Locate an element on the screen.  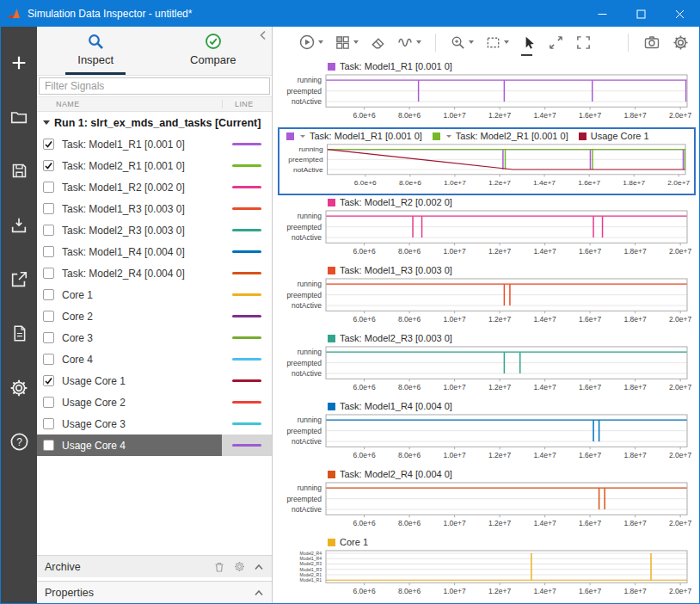
signal-row: Task: Model2_R1 [0.001 0] is located at coordinates (155, 165).